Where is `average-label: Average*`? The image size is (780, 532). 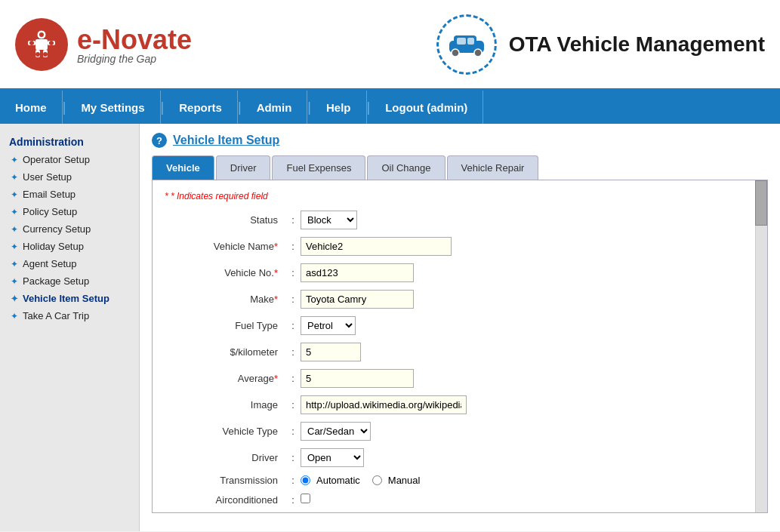 average-label: Average* is located at coordinates (225, 379).